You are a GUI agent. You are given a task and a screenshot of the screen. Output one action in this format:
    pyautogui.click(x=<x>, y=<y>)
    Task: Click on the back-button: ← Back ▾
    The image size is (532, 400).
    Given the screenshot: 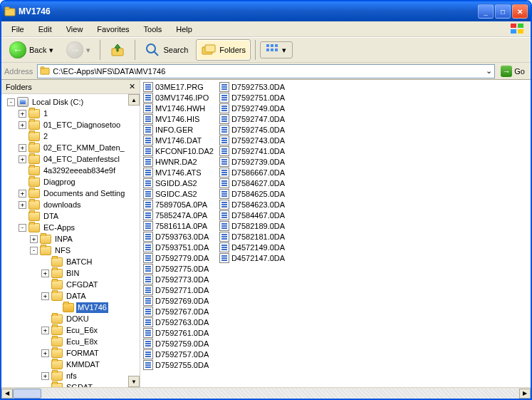 What is the action you would take?
    pyautogui.click(x=31, y=50)
    